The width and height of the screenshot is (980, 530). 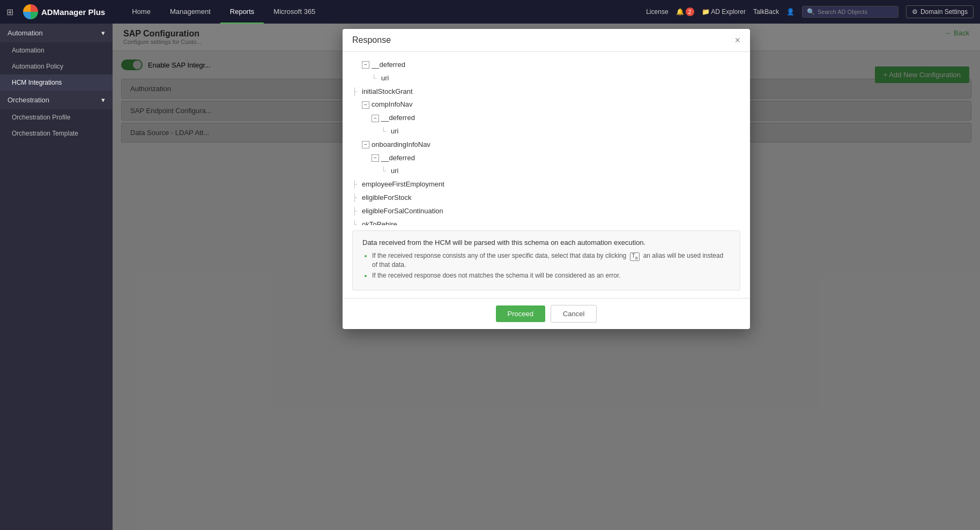 What do you see at coordinates (366, 65) in the screenshot?
I see `tree-toggle-deferred-1: −` at bounding box center [366, 65].